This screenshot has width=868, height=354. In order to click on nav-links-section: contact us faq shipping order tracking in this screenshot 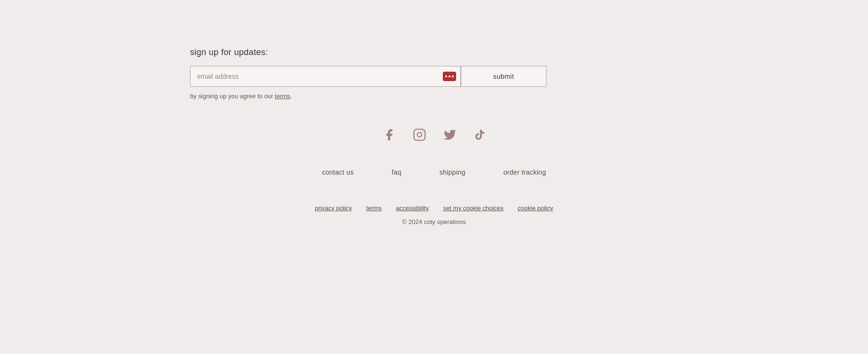, I will do `click(434, 172)`.